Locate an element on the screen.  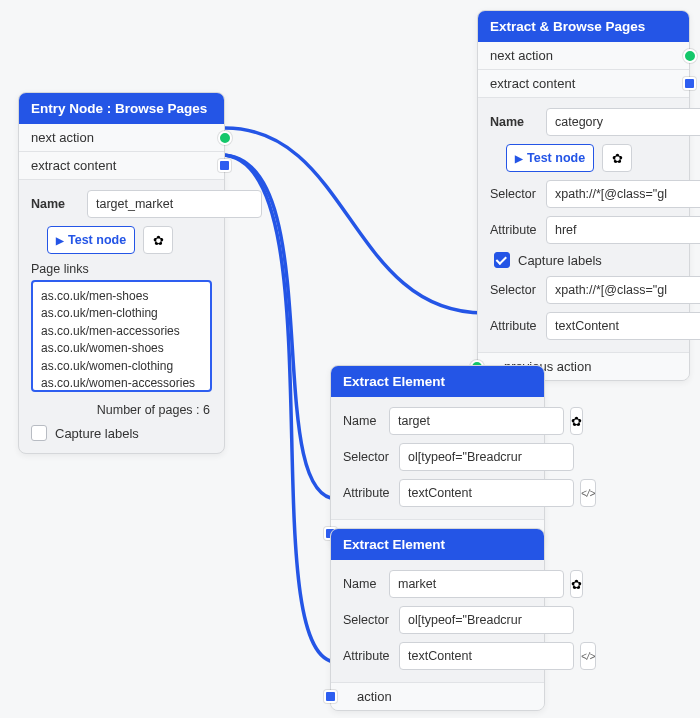
extract-element-node-2: Extract Element Name ✿ Selector Attribut… is located at coordinates (438, 620).